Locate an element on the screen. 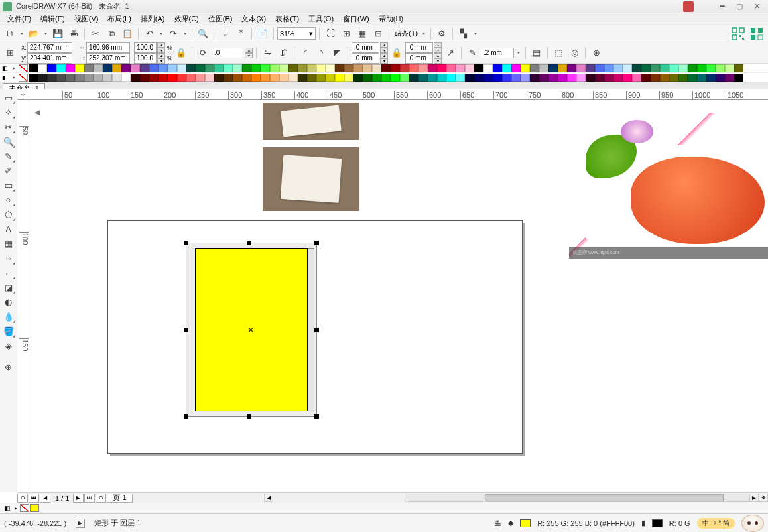 Image resolution: width=768 pixels, height=532 pixels. scallop-corner-button: ◝ is located at coordinates (321, 53).